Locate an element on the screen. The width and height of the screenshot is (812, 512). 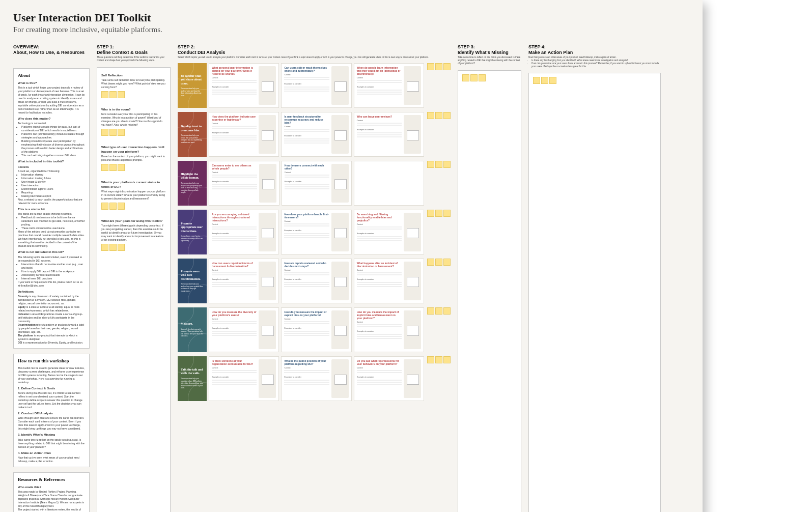
analysis-card: Who can leave user reviews?ContextExampl… is located at coordinates (389, 134).